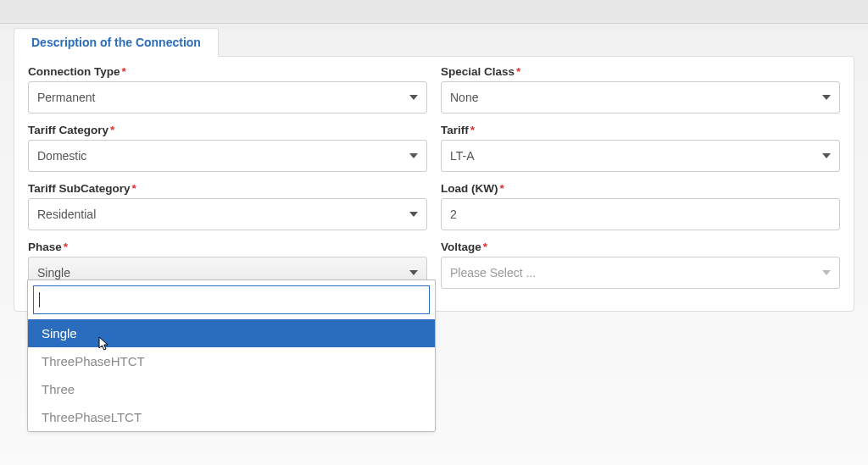 Image resolution: width=868 pixels, height=465 pixels. What do you see at coordinates (231, 334) in the screenshot?
I see `phase-option-single: Single` at bounding box center [231, 334].